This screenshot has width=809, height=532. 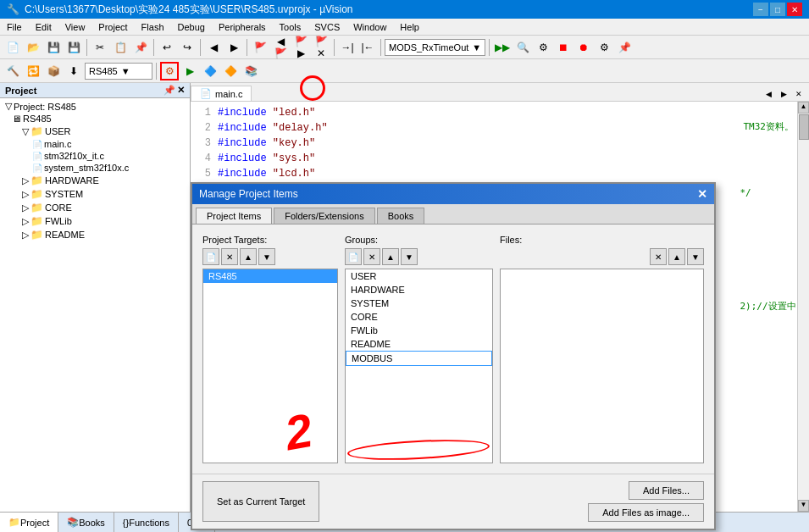 What do you see at coordinates (666, 490) in the screenshot?
I see `add-files-button: Add Files...` at bounding box center [666, 490].